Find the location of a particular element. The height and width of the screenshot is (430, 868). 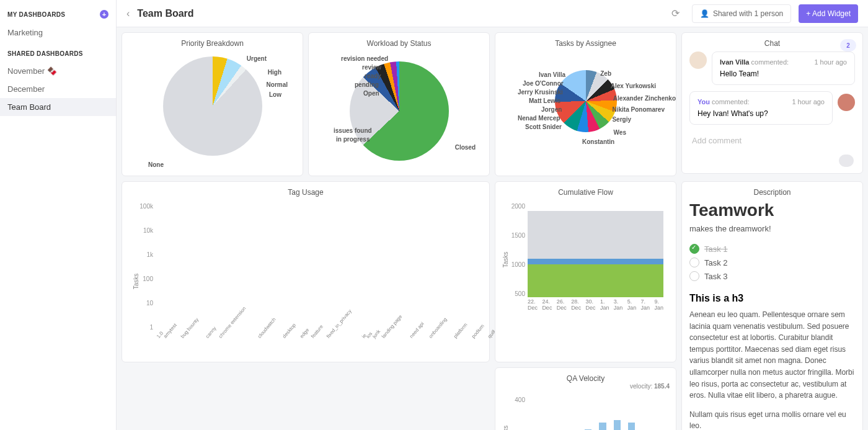

y-axis-label: Tasks is located at coordinates (136, 282).